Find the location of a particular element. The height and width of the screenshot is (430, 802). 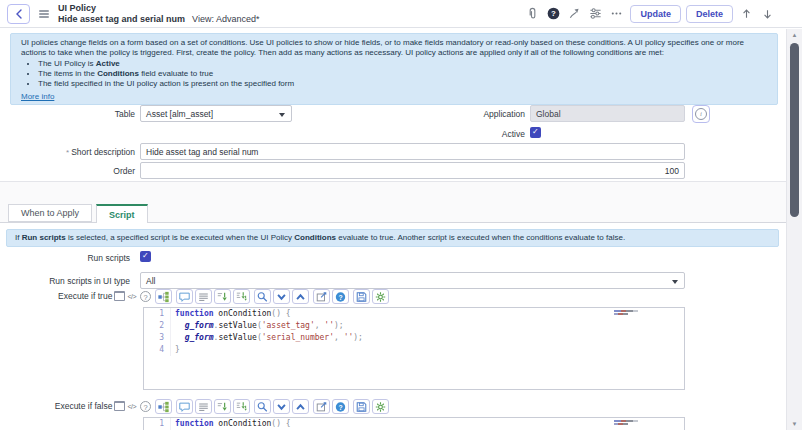

follow-button is located at coordinates (574, 14).